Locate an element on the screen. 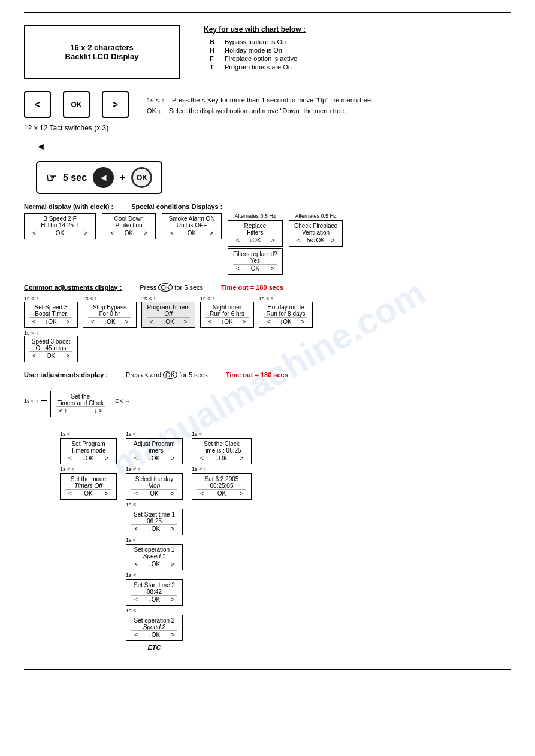 The width and height of the screenshot is (535, 756). right-switch: > is located at coordinates (115, 104).